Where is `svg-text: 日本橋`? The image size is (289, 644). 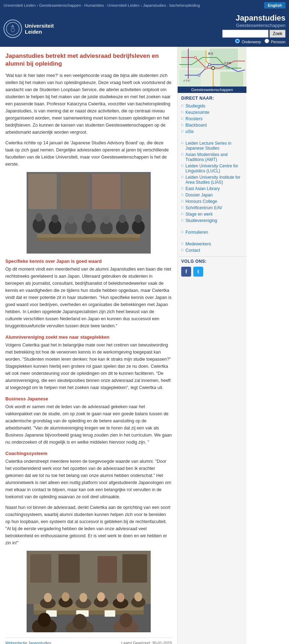 svg-text: 日本橋 is located at coordinates (228, 63).